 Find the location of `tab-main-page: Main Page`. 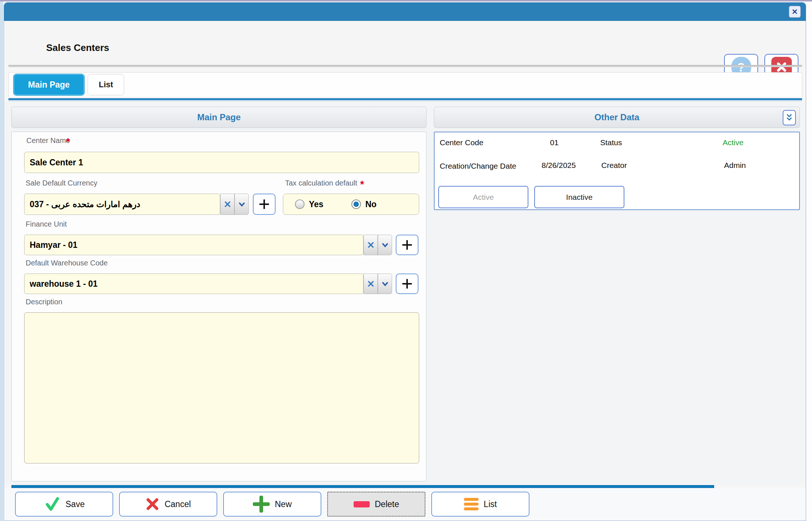

tab-main-page: Main Page is located at coordinates (49, 85).